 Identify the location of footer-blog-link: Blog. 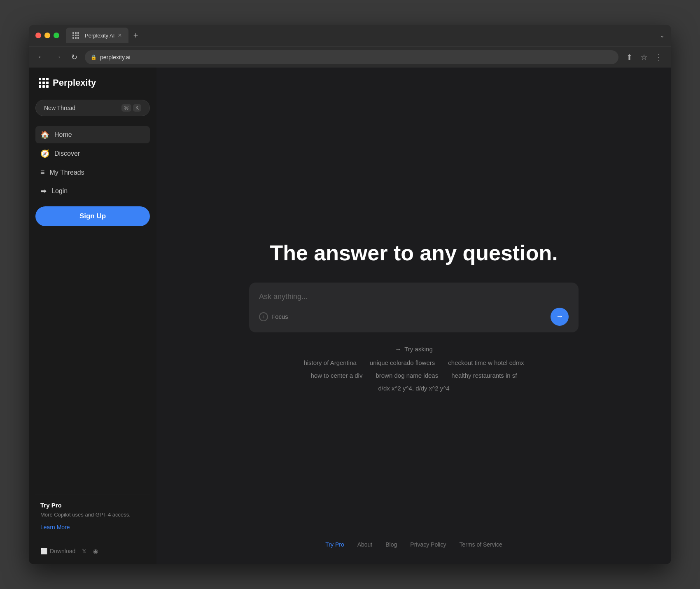
(391, 545).